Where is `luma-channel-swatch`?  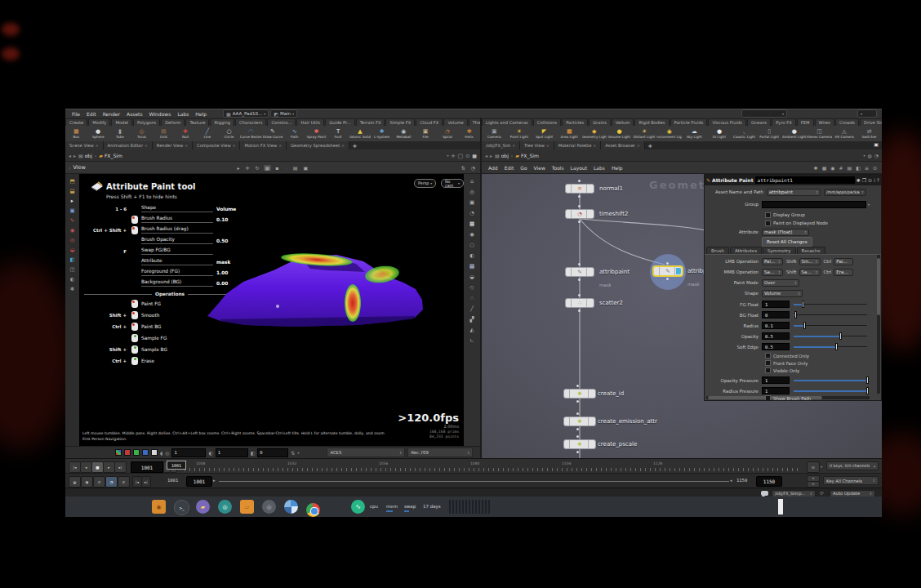 luma-channel-swatch is located at coordinates (154, 452).